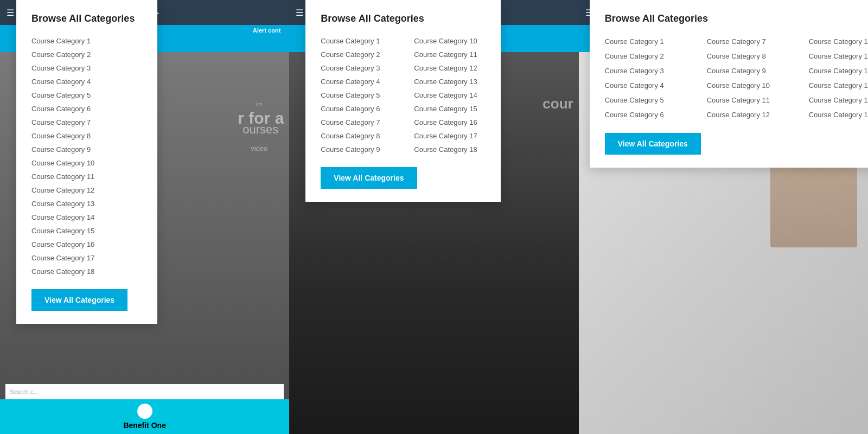  Describe the element at coordinates (259, 149) in the screenshot. I see `video-text: video` at that location.